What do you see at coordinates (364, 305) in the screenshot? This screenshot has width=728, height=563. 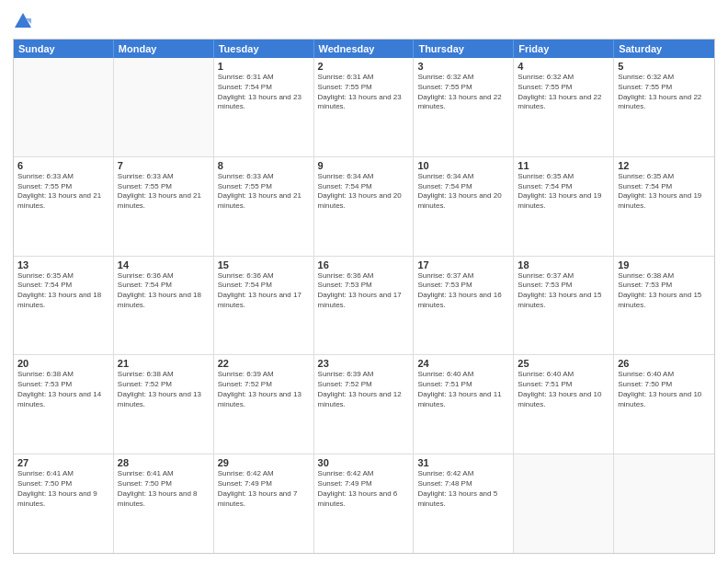 I see `calendar-cell: 16Sunrise: 6:36 AM Sunset: 7:53 PM Dayli…` at bounding box center [364, 305].